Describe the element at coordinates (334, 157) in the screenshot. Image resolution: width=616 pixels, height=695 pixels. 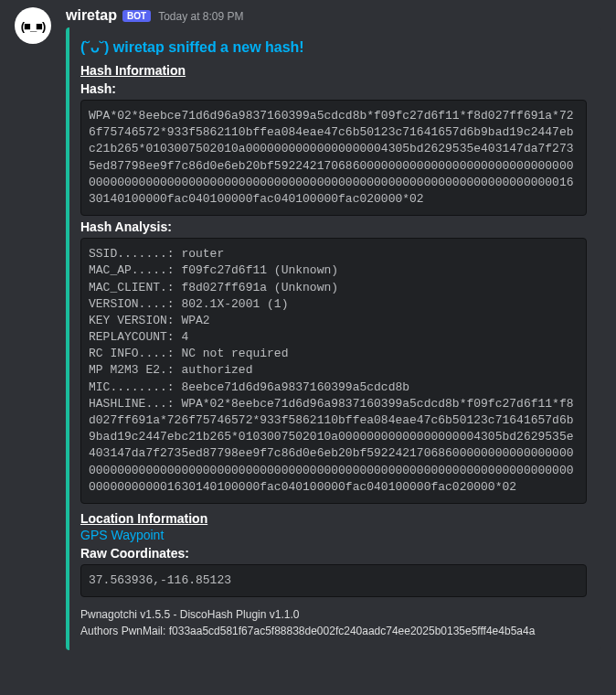
I see `hash-codeblock: WPA*02*8eebce71d6d96a9837160399a5cdcd8b*…` at that location.